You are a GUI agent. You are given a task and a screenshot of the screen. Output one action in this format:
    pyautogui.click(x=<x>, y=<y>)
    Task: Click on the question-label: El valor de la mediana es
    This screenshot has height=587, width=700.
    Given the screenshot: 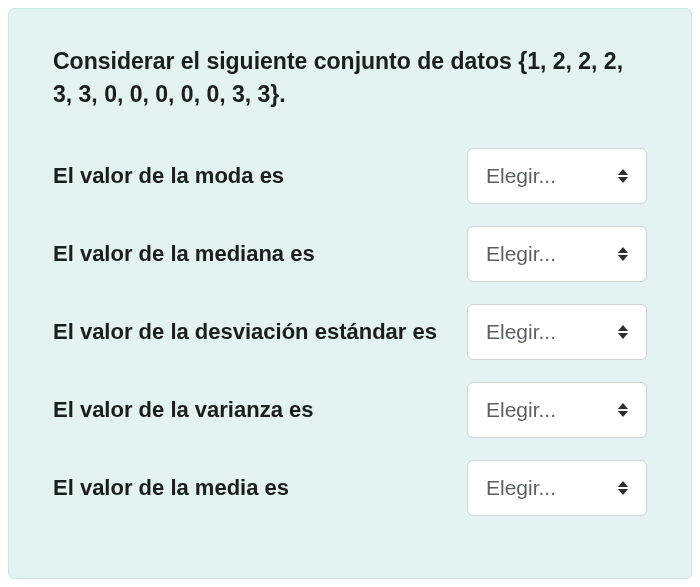 What is the action you would take?
    pyautogui.click(x=250, y=254)
    